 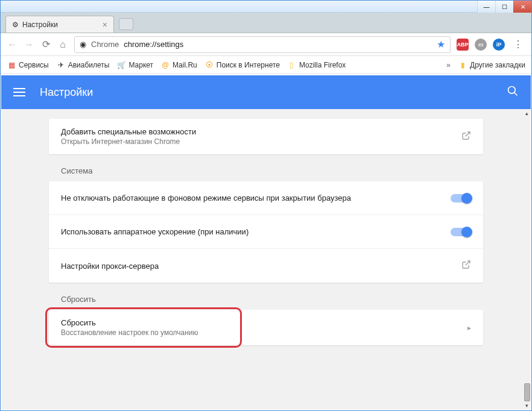 What do you see at coordinates (266, 296) in the screenshot?
I see `reset-section-label: Сбросить` at bounding box center [266, 296].